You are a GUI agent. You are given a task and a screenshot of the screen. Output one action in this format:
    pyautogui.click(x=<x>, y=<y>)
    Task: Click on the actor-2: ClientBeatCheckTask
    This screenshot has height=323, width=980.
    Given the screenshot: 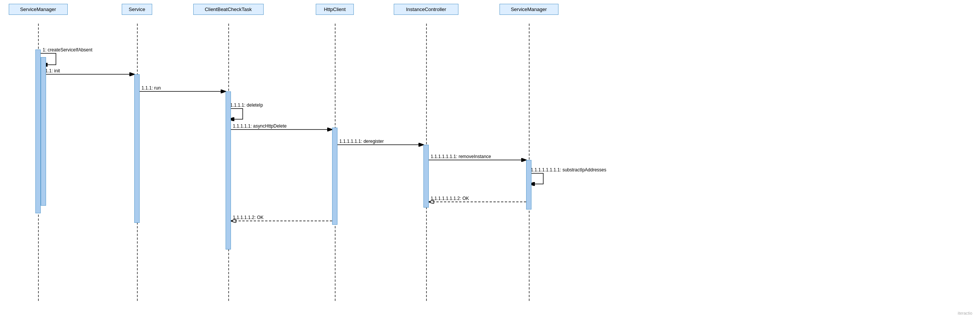 What is the action you would take?
    pyautogui.click(x=228, y=9)
    